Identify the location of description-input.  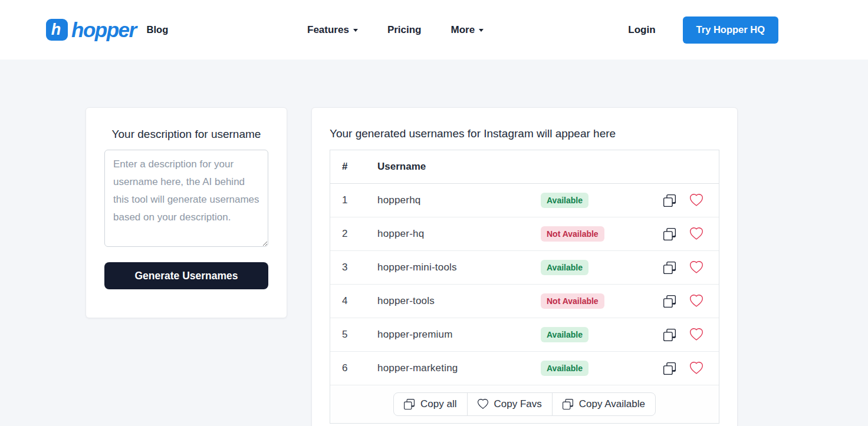
(186, 198).